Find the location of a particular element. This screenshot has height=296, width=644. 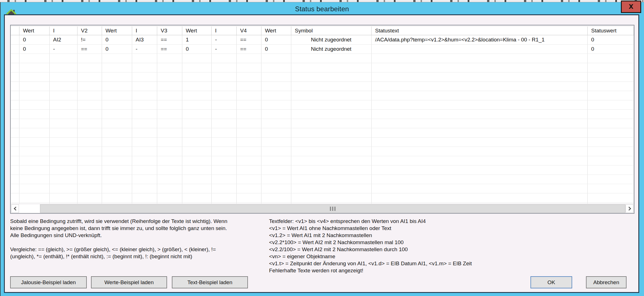

load-text-example-button: Text-Beispiel laden is located at coordinates (210, 282).